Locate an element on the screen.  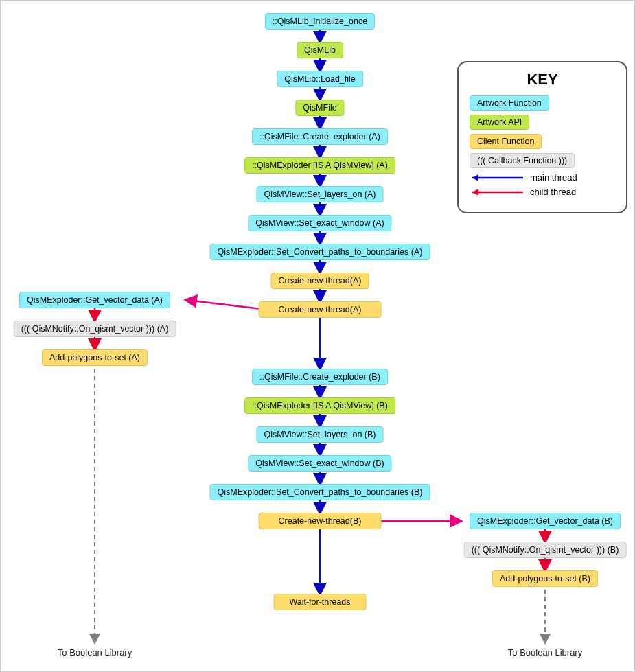
legend-box: KEY Artwork Function Artwork API Client … is located at coordinates (542, 137).